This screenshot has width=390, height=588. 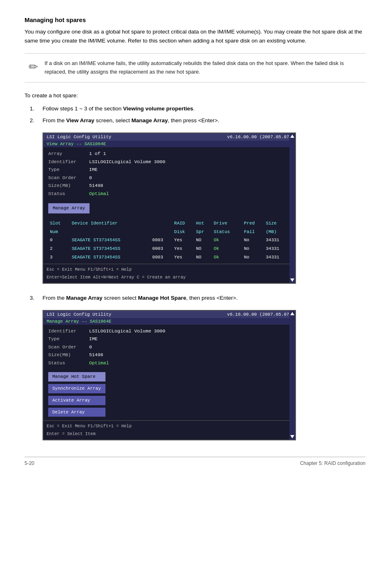 I want to click on step-2-num: 2., so click(x=29, y=121).